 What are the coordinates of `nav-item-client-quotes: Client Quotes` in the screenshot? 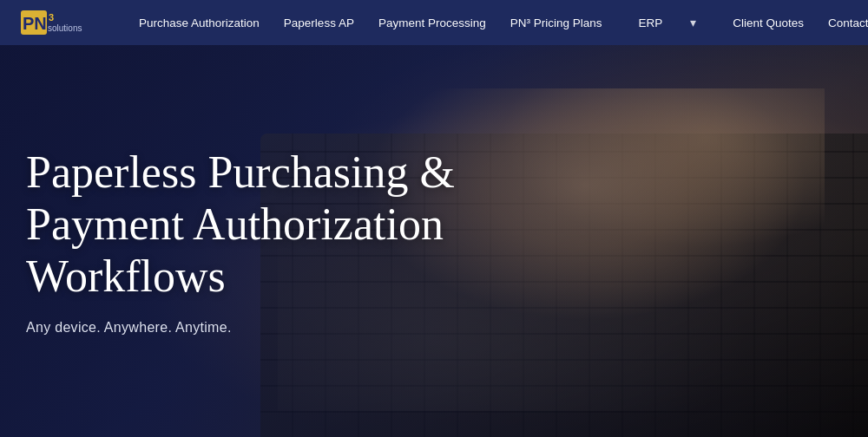 It's located at (768, 23).